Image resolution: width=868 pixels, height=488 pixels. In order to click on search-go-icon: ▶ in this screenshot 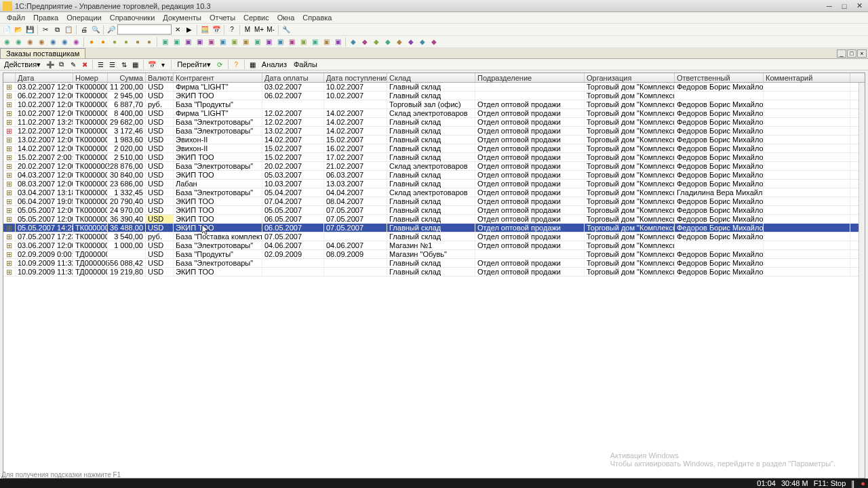, I will do `click(189, 30)`.